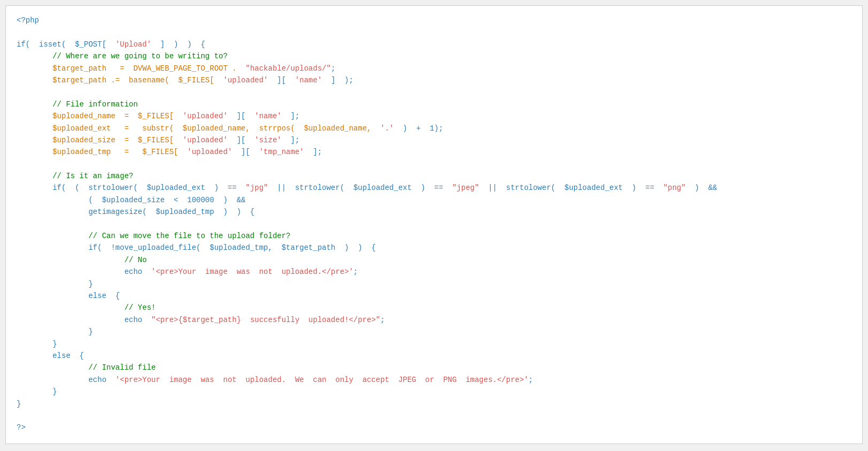  What do you see at coordinates (75, 176) in the screenshot?
I see `code-token: // Is it an image?` at bounding box center [75, 176].